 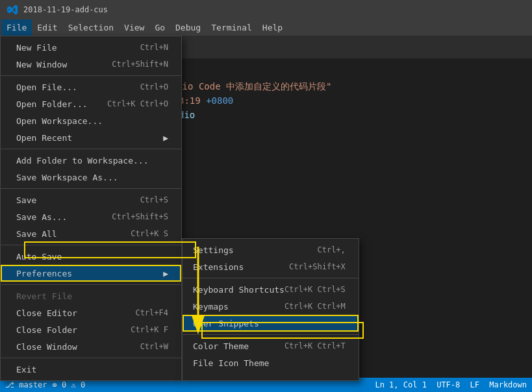 What do you see at coordinates (266, 27) in the screenshot?
I see `menu-bar: File Edit Selection View Go Debug Termin…` at bounding box center [266, 27].